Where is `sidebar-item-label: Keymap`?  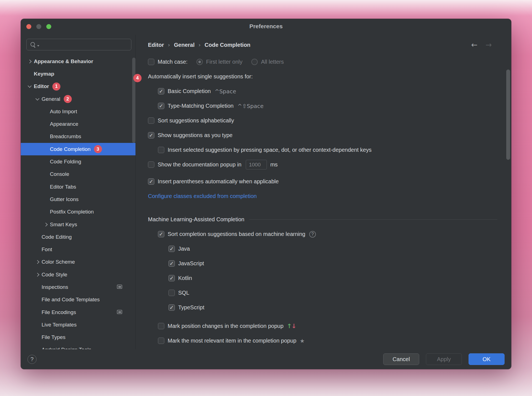
sidebar-item-label: Keymap is located at coordinates (44, 74).